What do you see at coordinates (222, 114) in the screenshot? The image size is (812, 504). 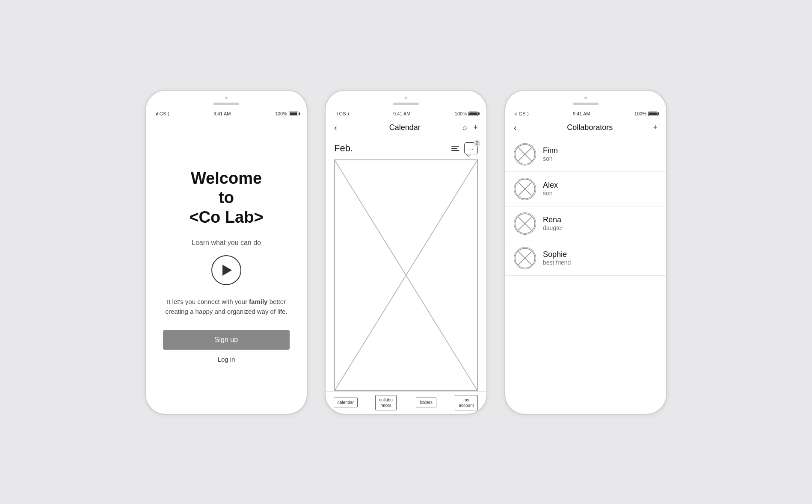 I see `status-time: 9:41 AM` at bounding box center [222, 114].